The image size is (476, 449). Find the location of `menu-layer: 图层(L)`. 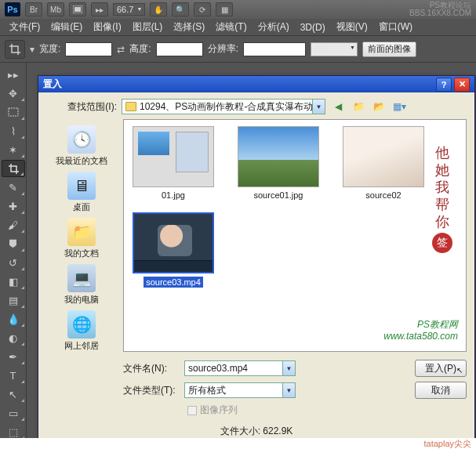

menu-layer: 图层(L) is located at coordinates (147, 27).